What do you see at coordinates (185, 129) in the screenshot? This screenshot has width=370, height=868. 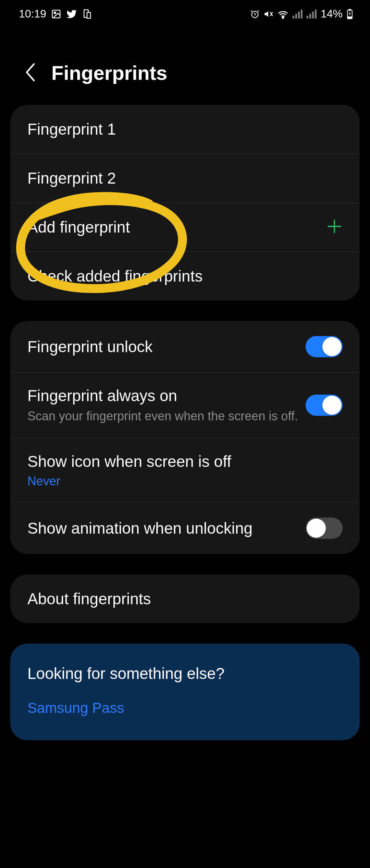 I see `fingerprint-1-label: Fingerprint 1` at bounding box center [185, 129].